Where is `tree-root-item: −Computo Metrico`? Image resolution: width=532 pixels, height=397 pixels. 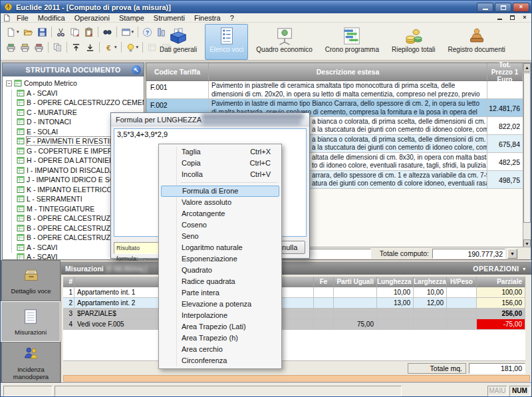
tree-root-item: −Computo Metrico is located at coordinates (73, 84).